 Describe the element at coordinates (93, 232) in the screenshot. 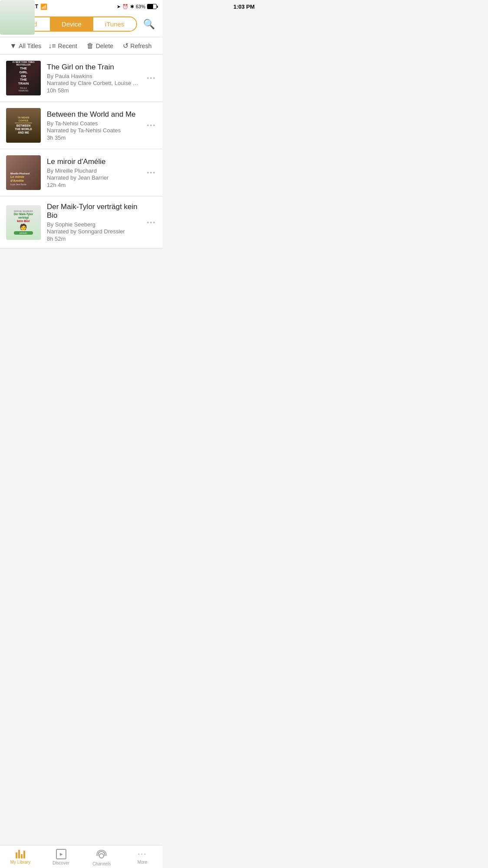

I see `book-narrator-maik: Narrated by Sonngard Dressler` at that location.